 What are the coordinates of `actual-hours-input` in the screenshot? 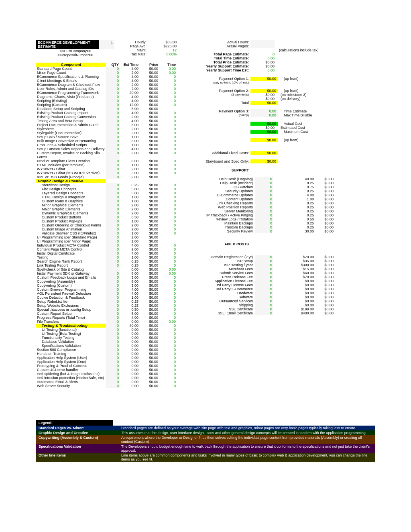 It's located at (262, 42).